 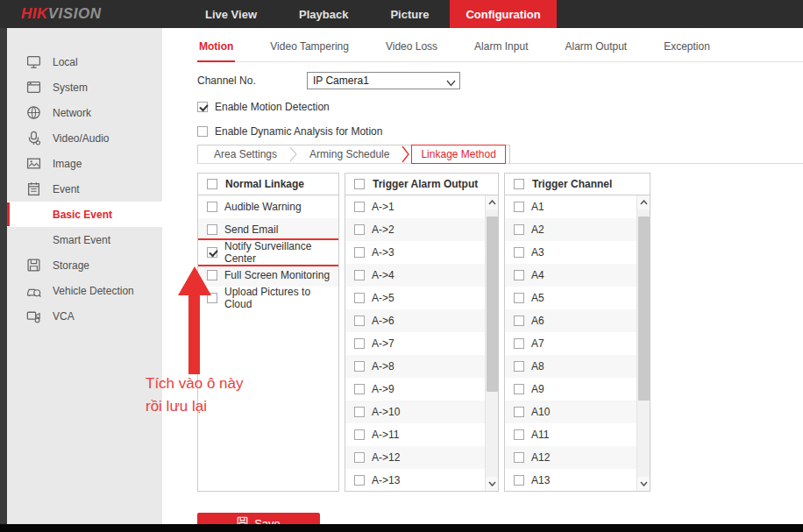 What do you see at coordinates (84, 189) in the screenshot?
I see `sidebar-item: Event` at bounding box center [84, 189].